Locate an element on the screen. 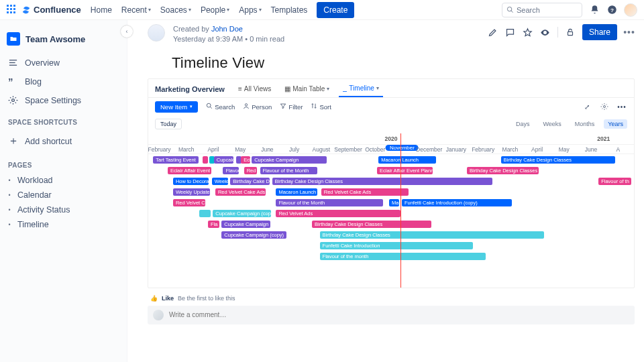  timeline-bar: Tart Tasting Event is located at coordinates (176, 160).